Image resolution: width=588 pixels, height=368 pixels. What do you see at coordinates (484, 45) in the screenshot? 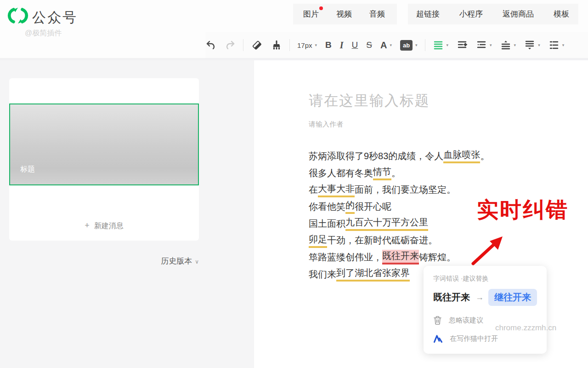
I see `outdent-button: ▾` at bounding box center [484, 45].